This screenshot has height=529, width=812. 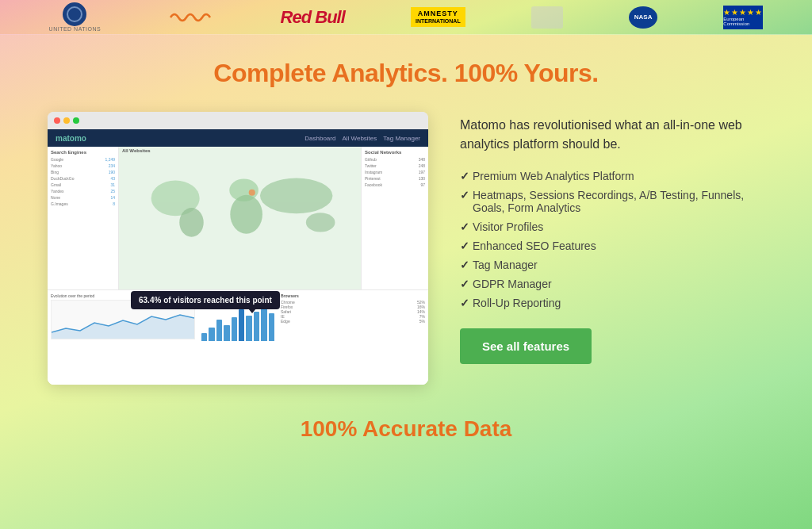 I want to click on redbull-text: Red Bull, so click(x=312, y=17).